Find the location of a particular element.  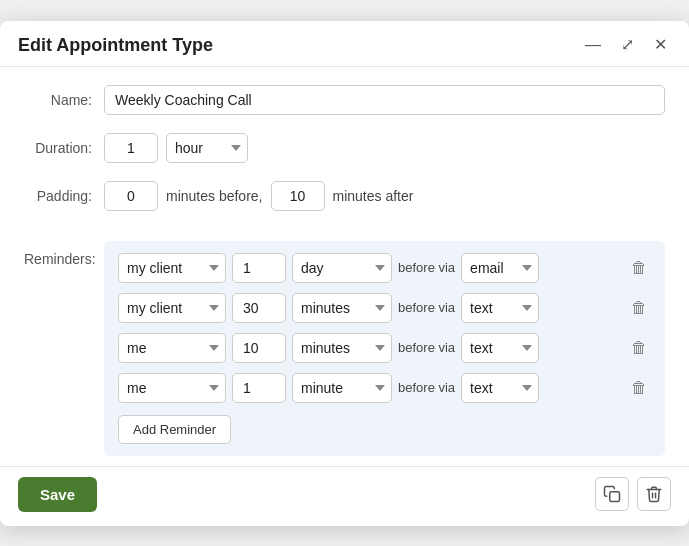

padding-after-label: minutes after is located at coordinates (374, 196).